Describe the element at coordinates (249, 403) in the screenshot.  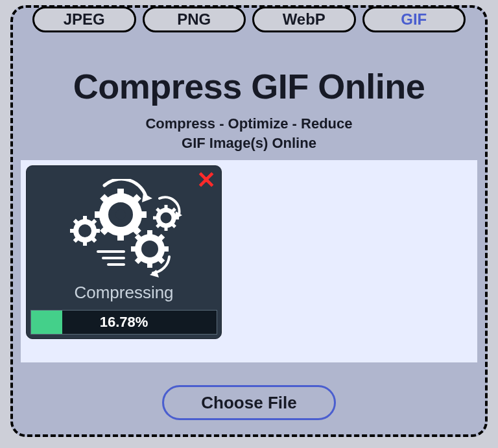
I see `choose-file-button: Choose File` at that location.